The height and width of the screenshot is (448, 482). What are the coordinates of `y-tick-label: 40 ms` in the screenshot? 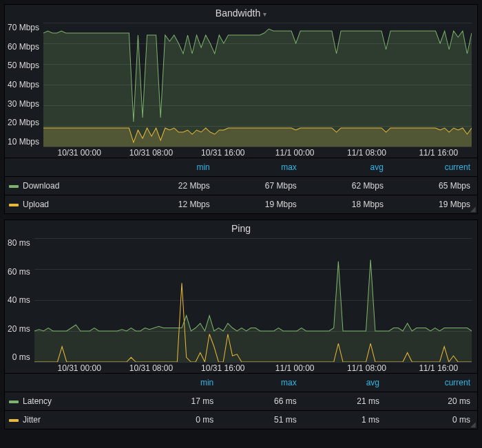 It's located at (19, 300).